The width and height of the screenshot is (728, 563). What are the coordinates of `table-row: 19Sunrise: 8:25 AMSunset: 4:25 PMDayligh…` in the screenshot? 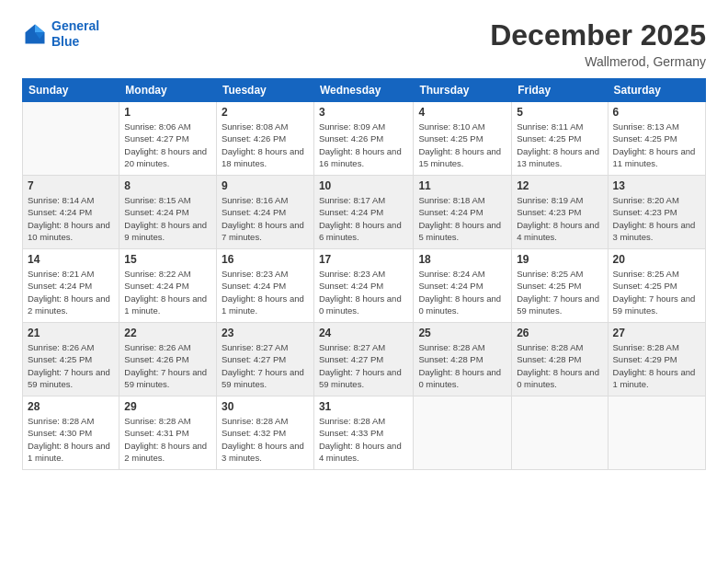 It's located at (560, 286).